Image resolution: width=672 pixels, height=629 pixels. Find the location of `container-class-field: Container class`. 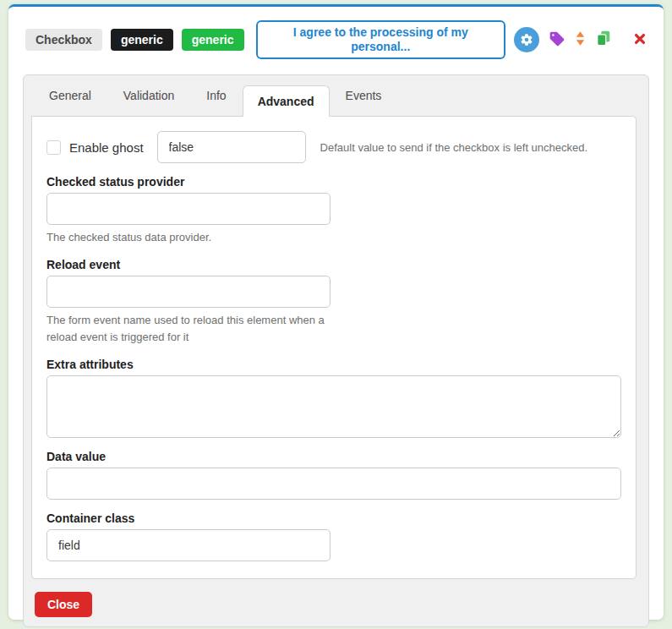

container-class-field: Container class is located at coordinates (334, 536).